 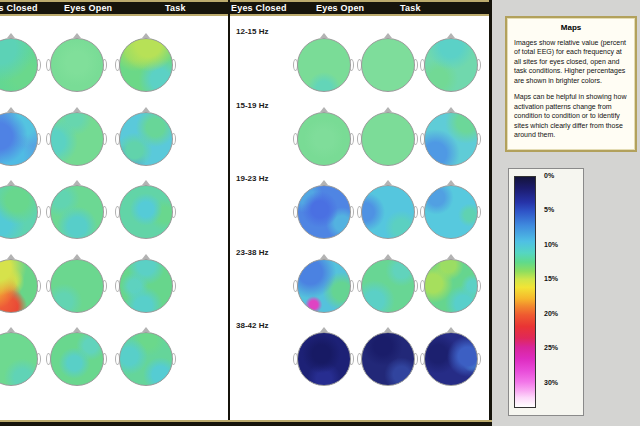 I want to click on section-divider-line, so click(x=229, y=210).